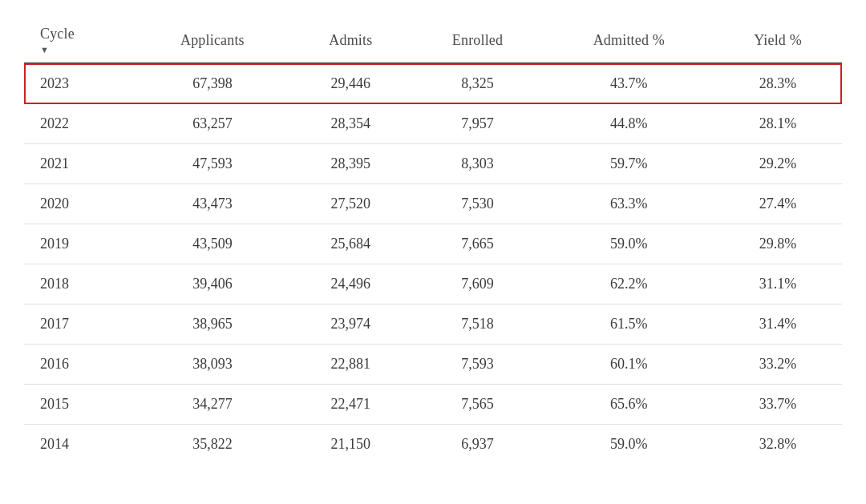 This screenshot has height=504, width=866. Describe the element at coordinates (433, 365) in the screenshot. I see `table-row: 201638,09322,8817,59360.1%33.2%` at that location.